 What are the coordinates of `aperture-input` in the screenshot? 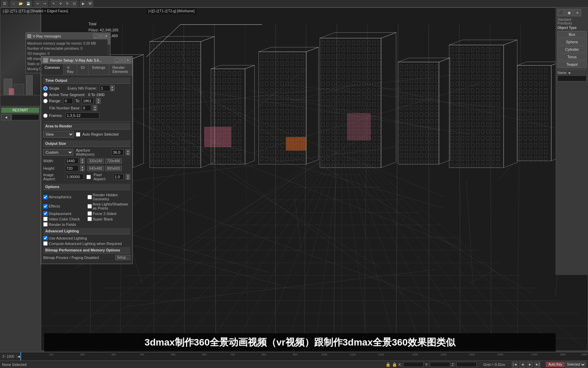 It's located at (118, 152).